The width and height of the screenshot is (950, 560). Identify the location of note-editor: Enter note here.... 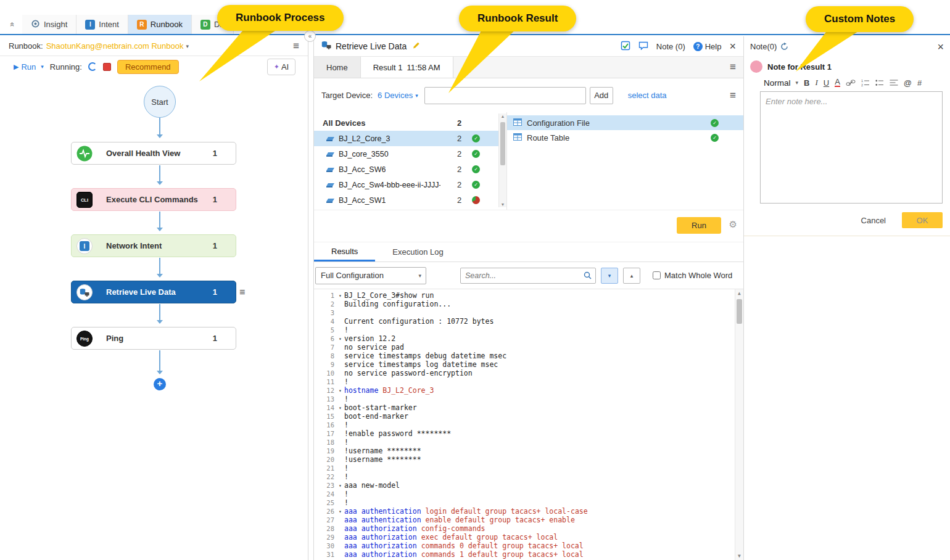
(851, 147).